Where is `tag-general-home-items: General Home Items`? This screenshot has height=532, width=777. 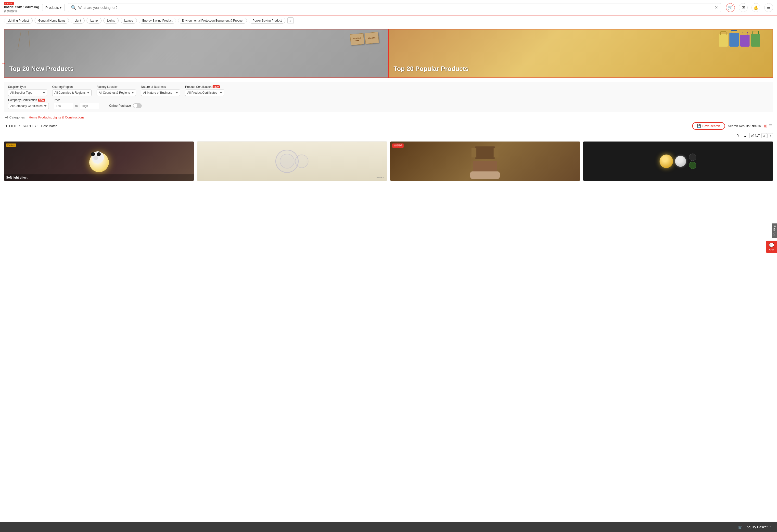 tag-general-home-items: General Home Items is located at coordinates (52, 21).